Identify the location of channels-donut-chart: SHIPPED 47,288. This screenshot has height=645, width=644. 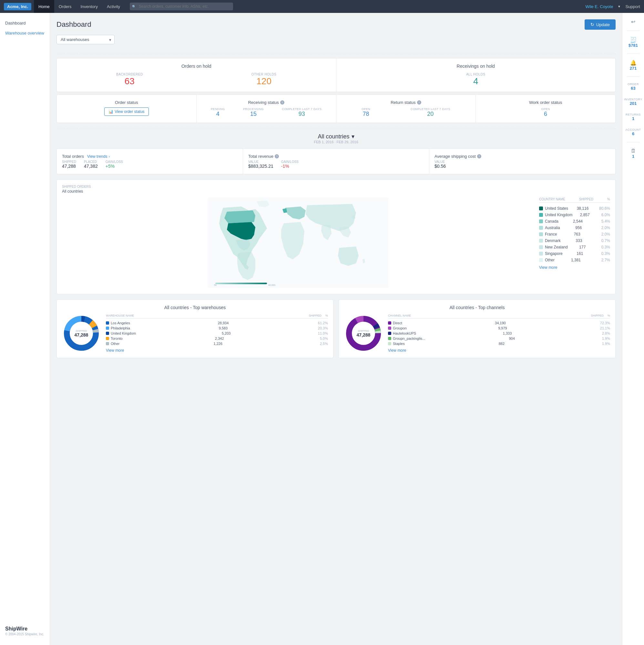
(363, 333).